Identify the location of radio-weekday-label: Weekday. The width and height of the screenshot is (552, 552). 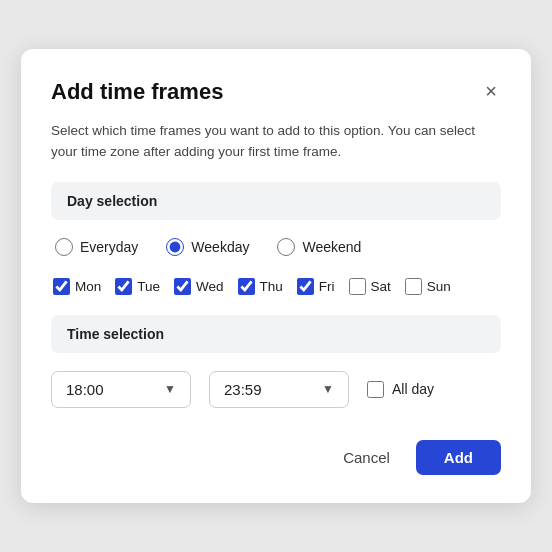
(220, 247).